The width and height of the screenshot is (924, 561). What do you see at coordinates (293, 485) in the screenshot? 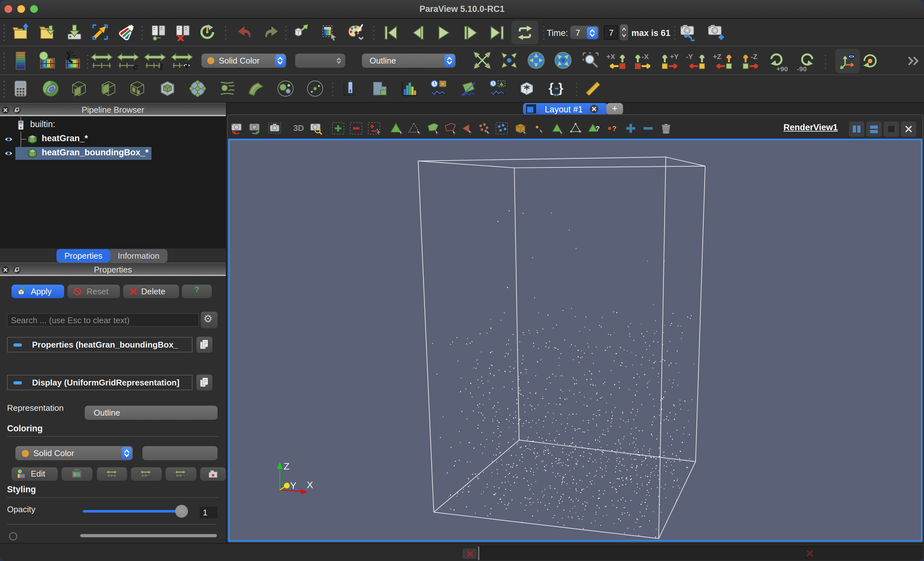
I see `svg-text: Y` at bounding box center [293, 485].